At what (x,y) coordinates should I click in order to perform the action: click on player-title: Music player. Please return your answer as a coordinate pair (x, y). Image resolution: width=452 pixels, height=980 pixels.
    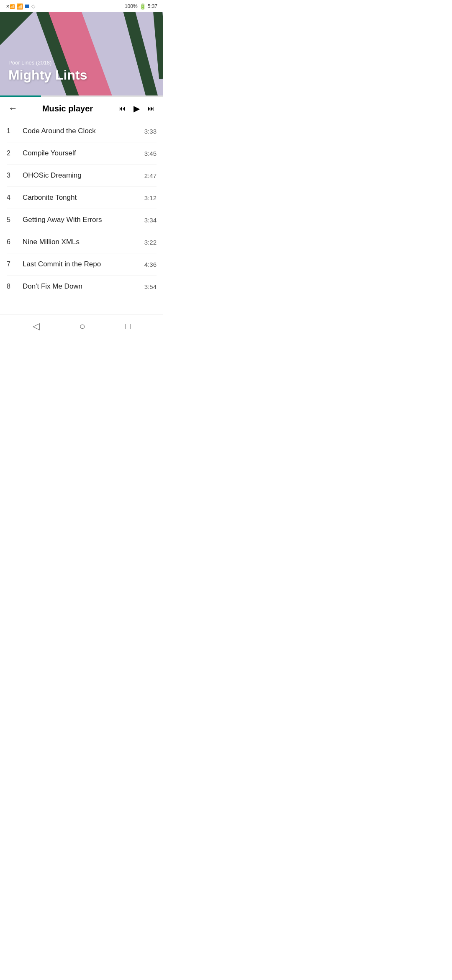
    Looking at the image, I should click on (68, 109).